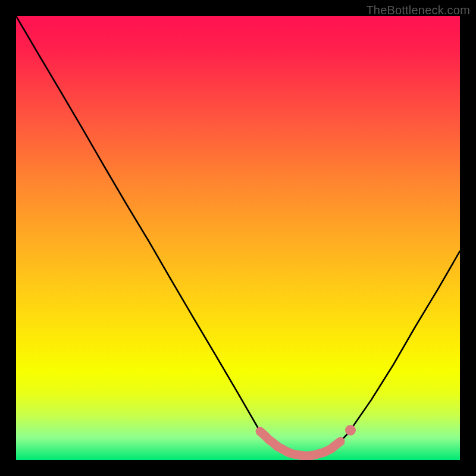 The height and width of the screenshot is (476, 476). I want to click on credit-text: TheBottleneck.com, so click(418, 11).